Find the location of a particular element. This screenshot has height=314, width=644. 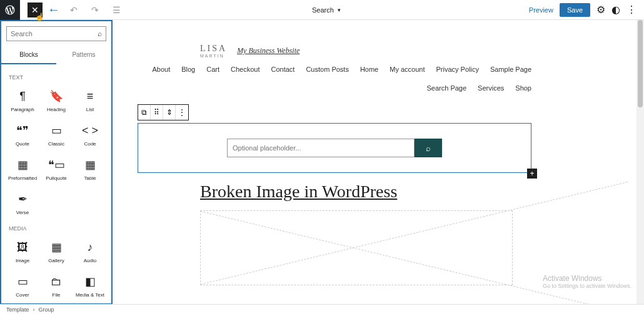

block-label: Classic is located at coordinates (56, 144).